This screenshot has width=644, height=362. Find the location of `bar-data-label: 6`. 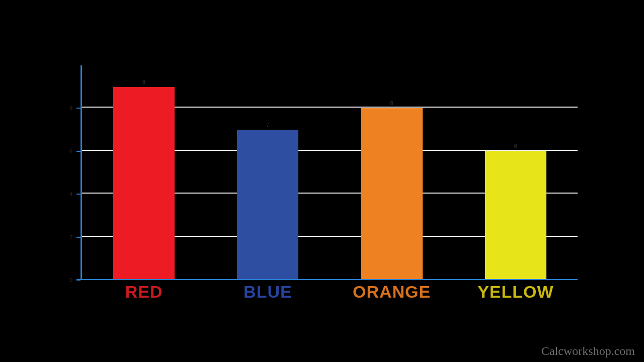

bar-data-label: 6 is located at coordinates (516, 146).